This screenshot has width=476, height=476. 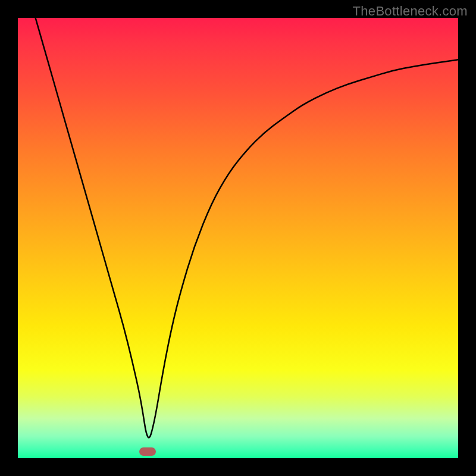 I want to click on watermark-text: TheBottleneck.com, so click(x=411, y=11).